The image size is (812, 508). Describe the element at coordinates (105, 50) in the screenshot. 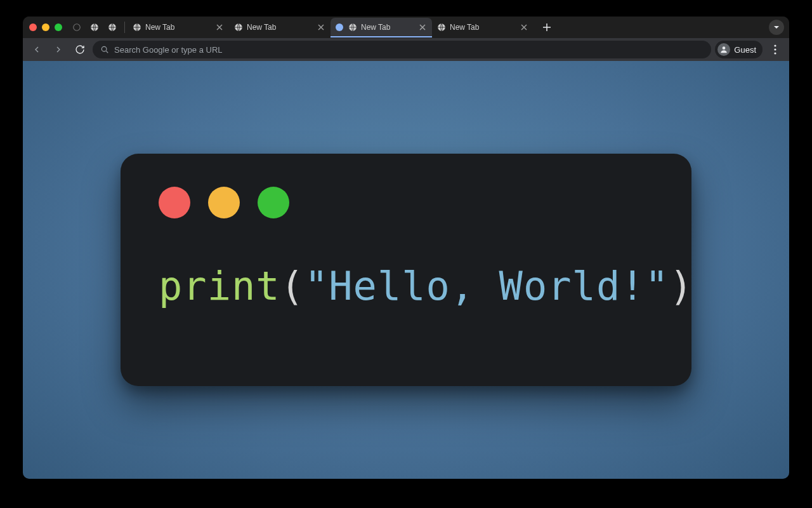

I see `search-icon` at that location.